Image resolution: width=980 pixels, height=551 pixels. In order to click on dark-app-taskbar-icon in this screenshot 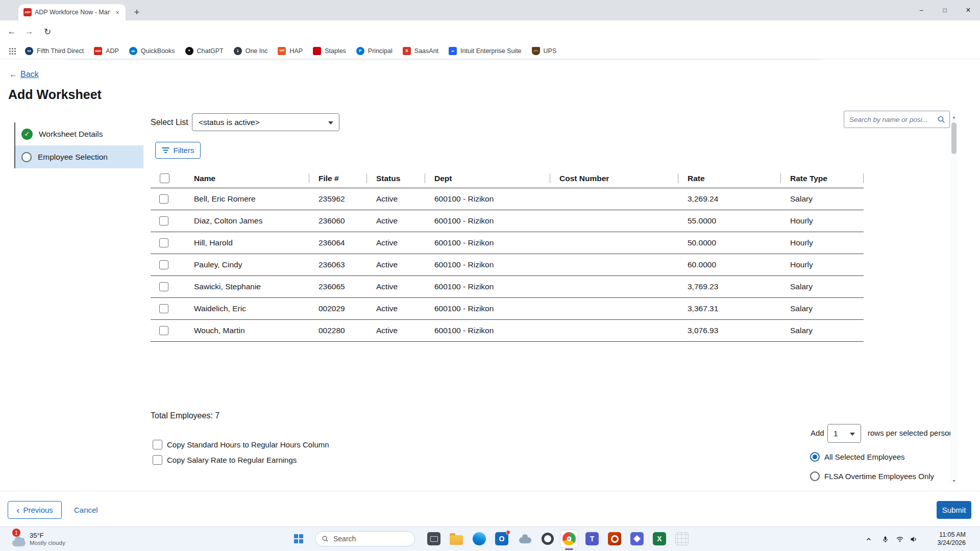, I will do `click(434, 539)`.